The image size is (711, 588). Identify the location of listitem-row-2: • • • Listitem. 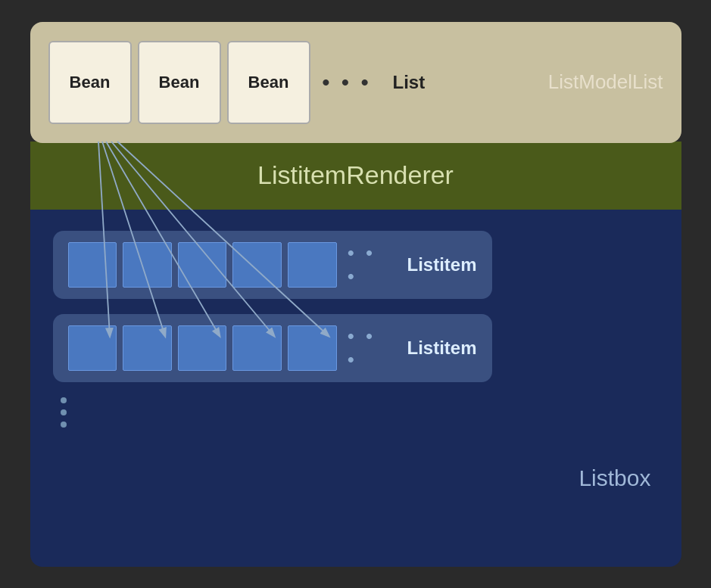
(273, 348).